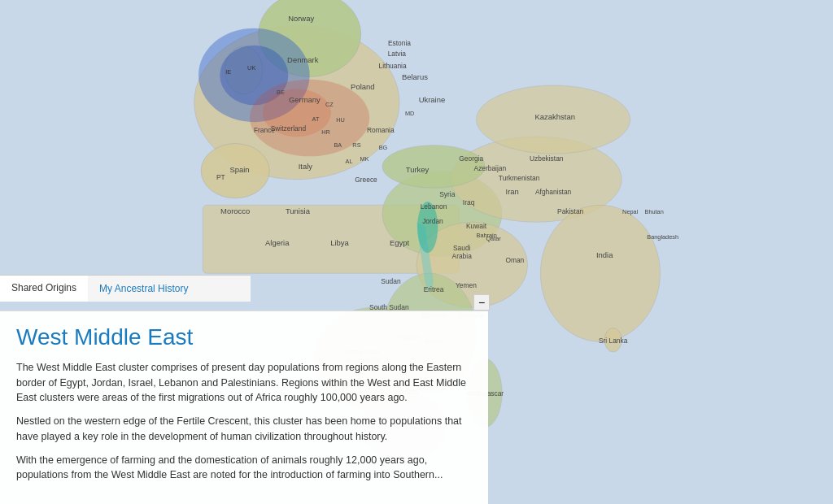 Image resolution: width=833 pixels, height=504 pixels. What do you see at coordinates (44, 289) in the screenshot?
I see `tab-shared-origins: Shared Origins` at bounding box center [44, 289].